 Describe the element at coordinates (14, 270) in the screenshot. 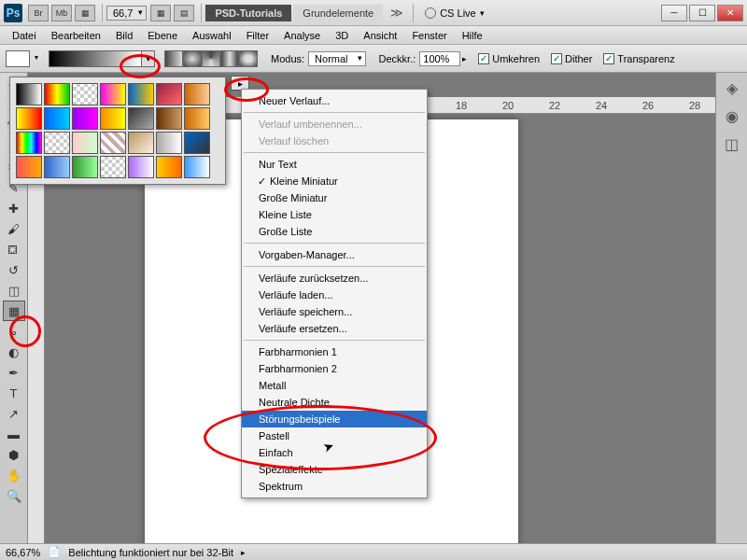

I see `history-tool-icon: ↺` at that location.